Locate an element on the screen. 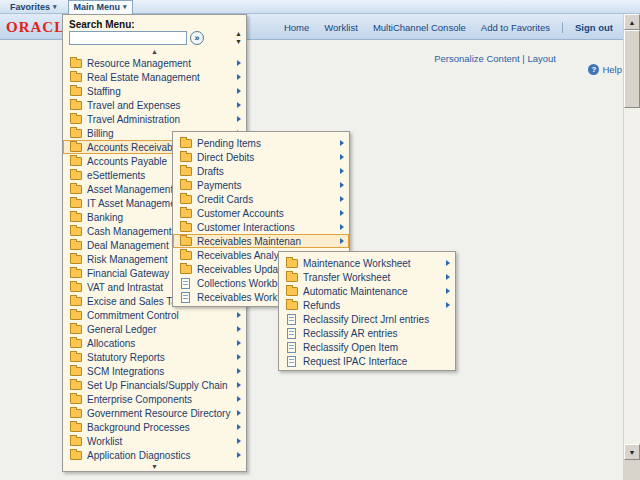 The width and height of the screenshot is (640, 480). menu-item: Travel and Expenses is located at coordinates (154, 105).